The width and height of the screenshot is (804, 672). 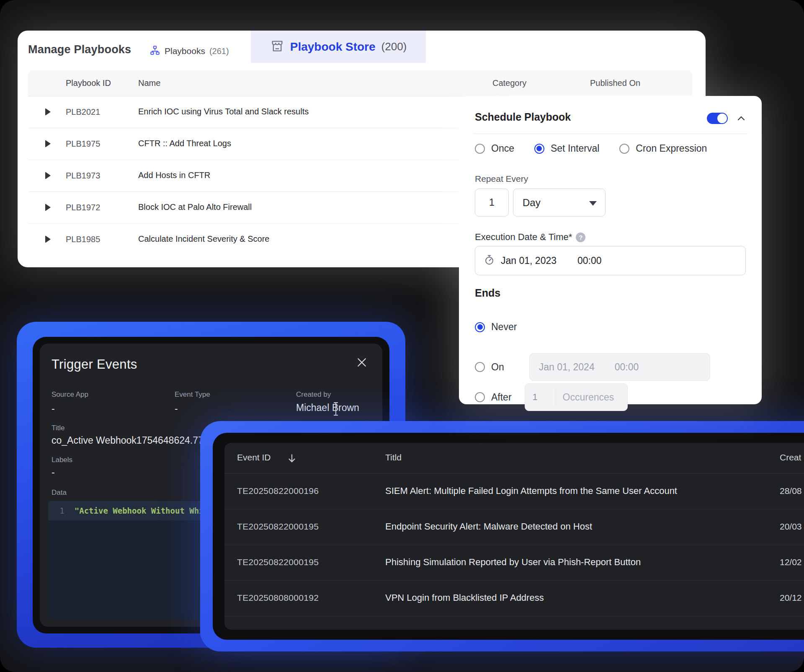 I want to click on radio-ends-on: On, so click(x=490, y=367).